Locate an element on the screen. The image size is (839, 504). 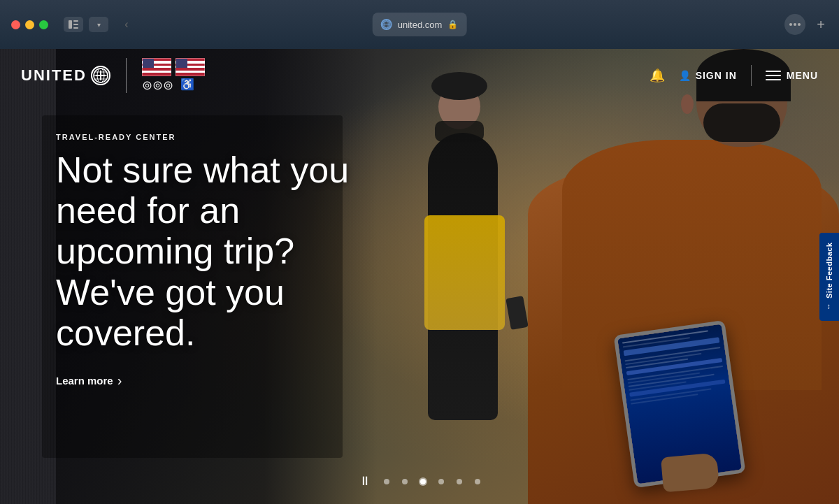
learn-more-button: Learn more is located at coordinates (89, 380).